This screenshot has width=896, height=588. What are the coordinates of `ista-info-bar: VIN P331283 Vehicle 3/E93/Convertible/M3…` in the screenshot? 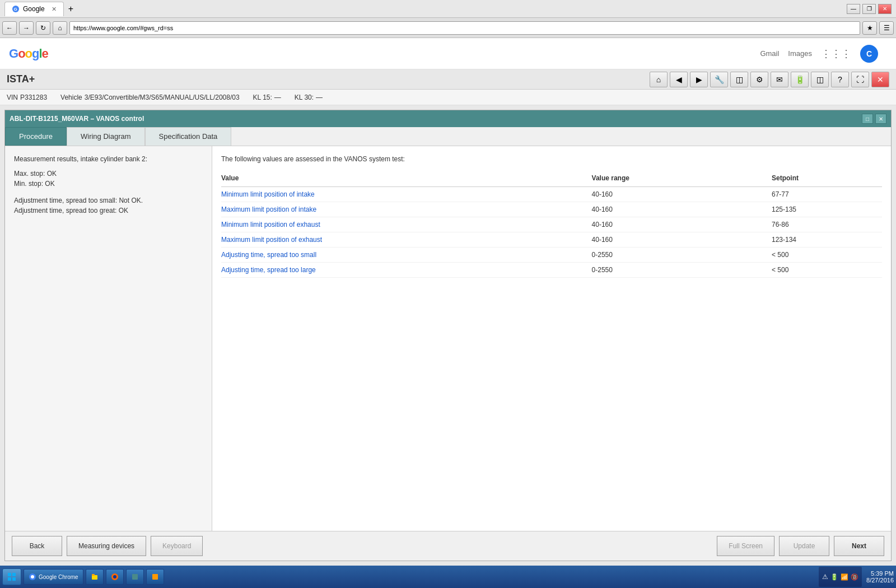 It's located at (448, 97).